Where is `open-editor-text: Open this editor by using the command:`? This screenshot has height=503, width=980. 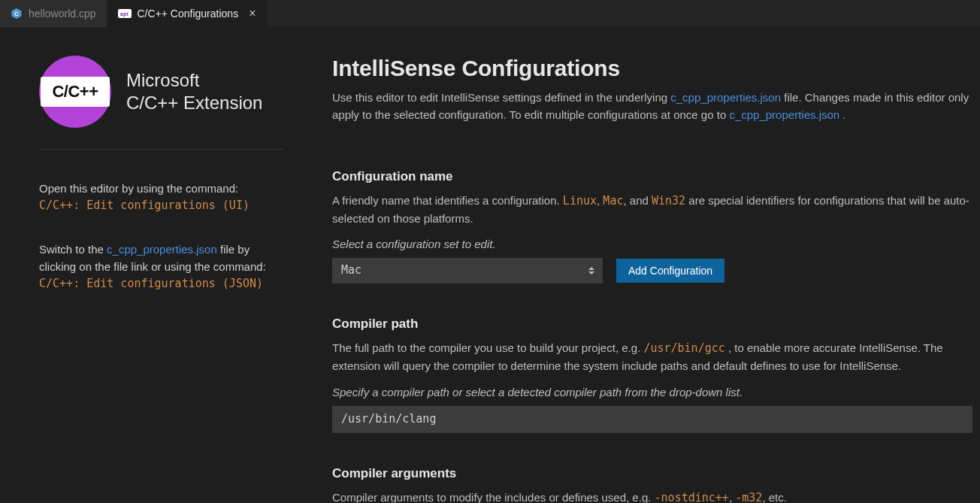
open-editor-text: Open this editor by using the command: is located at coordinates (161, 188).